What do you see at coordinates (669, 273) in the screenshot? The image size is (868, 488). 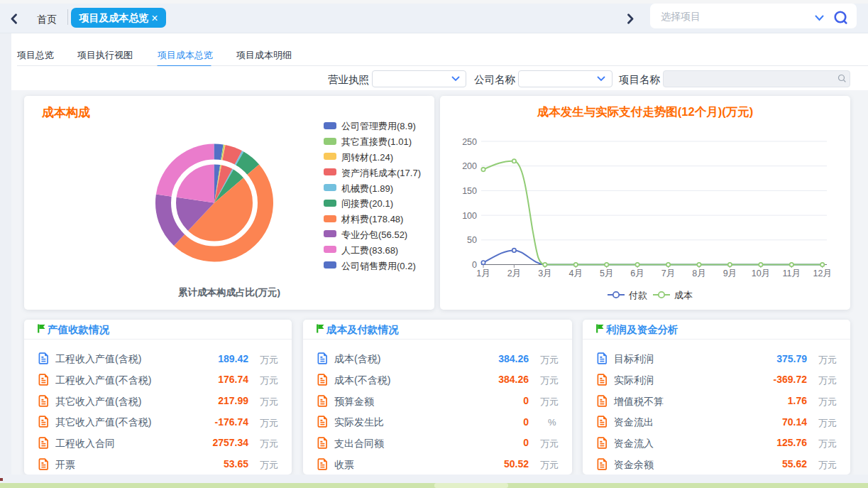 I see `svg-text: 7月` at bounding box center [669, 273].